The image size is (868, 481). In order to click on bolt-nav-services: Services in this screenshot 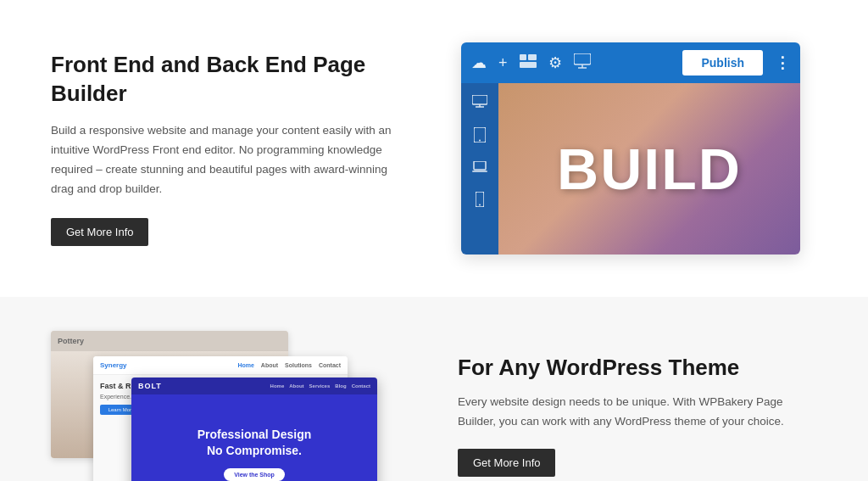, I will do `click(320, 386)`.